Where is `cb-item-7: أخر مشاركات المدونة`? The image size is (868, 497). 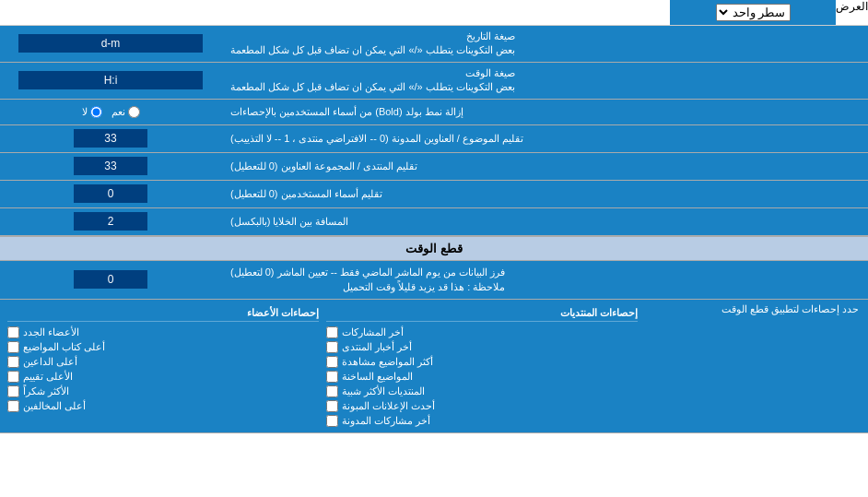
cb-item-7: أخر مشاركات المدونة is located at coordinates (482, 420).